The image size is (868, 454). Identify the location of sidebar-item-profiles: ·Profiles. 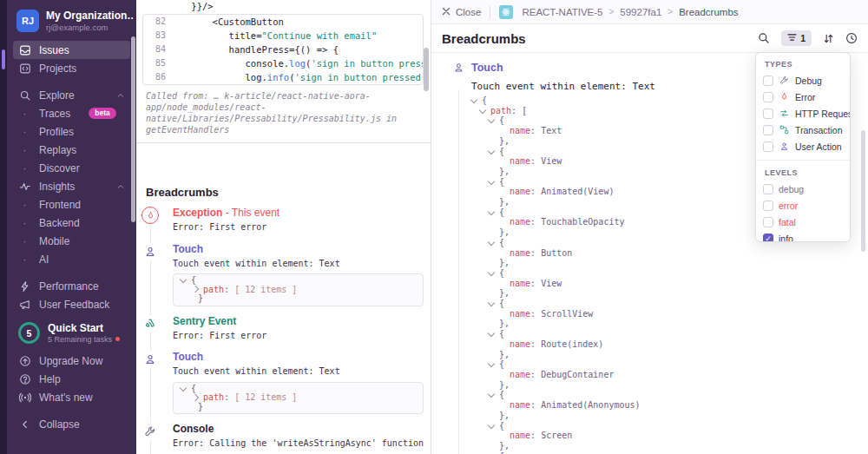
(71, 132).